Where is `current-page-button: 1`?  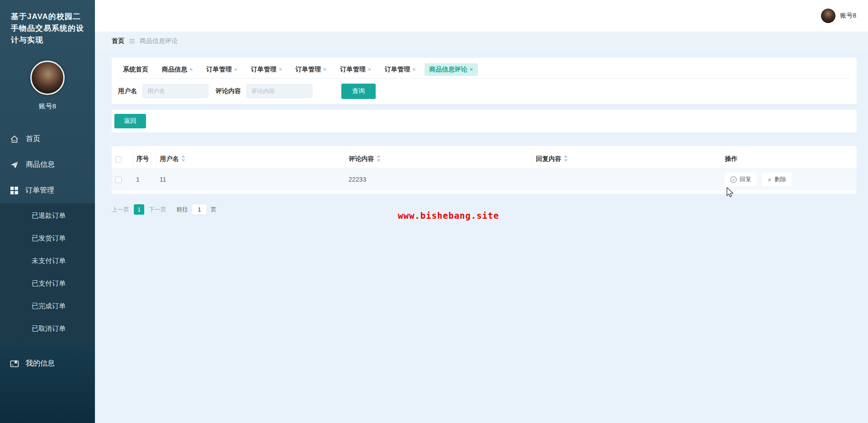
current-page-button: 1 is located at coordinates (139, 210).